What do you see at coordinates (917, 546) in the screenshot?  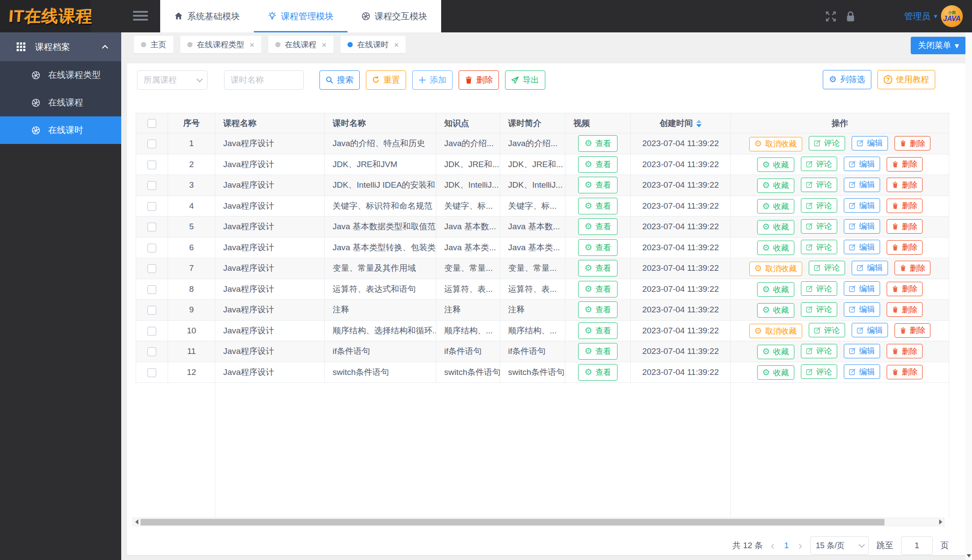 I see `jump-page-input` at bounding box center [917, 546].